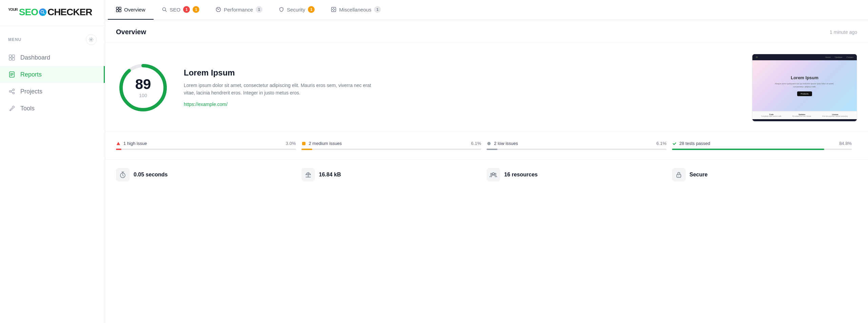 The height and width of the screenshot is (323, 868). I want to click on high-issue-label: 1 high issue, so click(135, 144).